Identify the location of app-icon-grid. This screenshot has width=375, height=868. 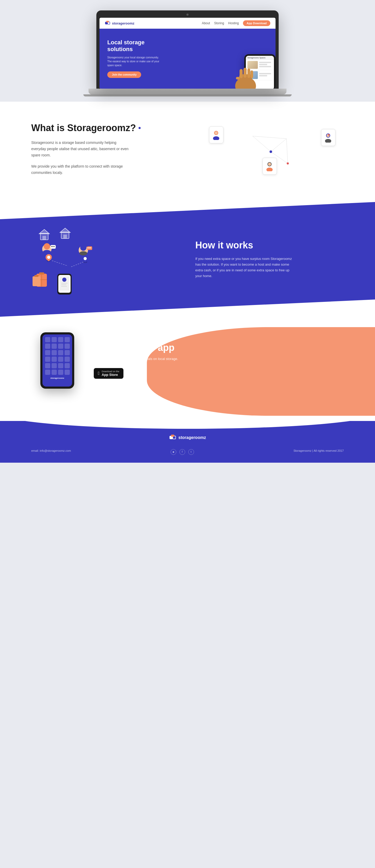
(57, 356).